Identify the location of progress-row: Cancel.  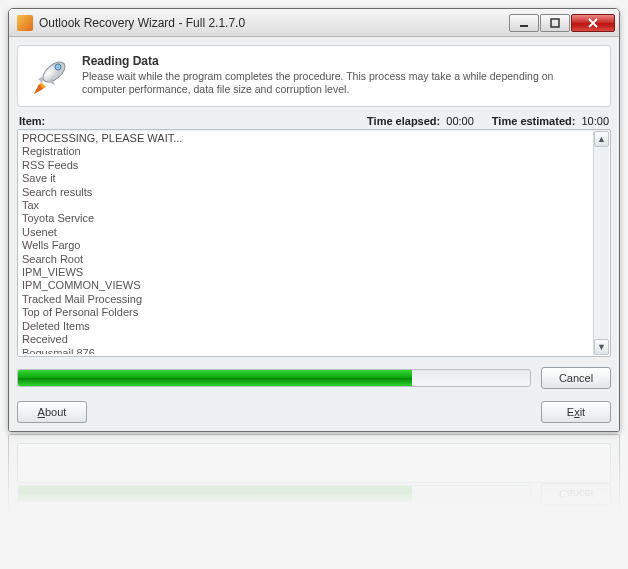
(314, 378).